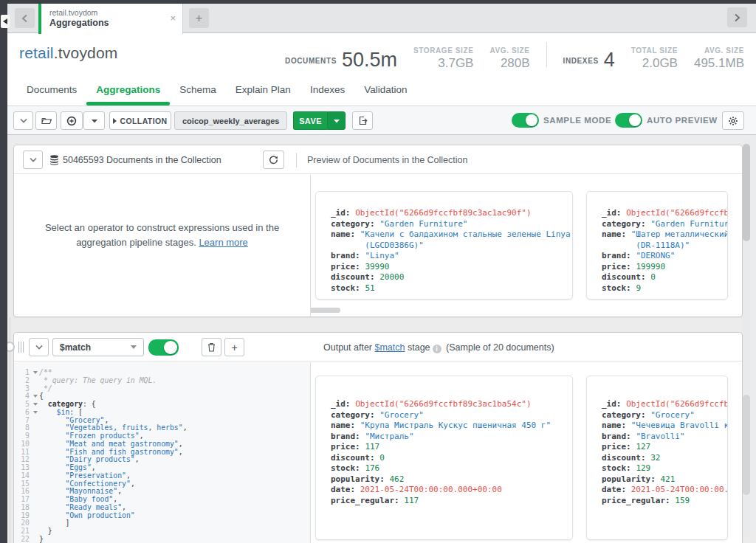 The image size is (756, 543). Describe the element at coordinates (128, 91) in the screenshot. I see `nav-tab-aggregations: Aggregations` at that location.